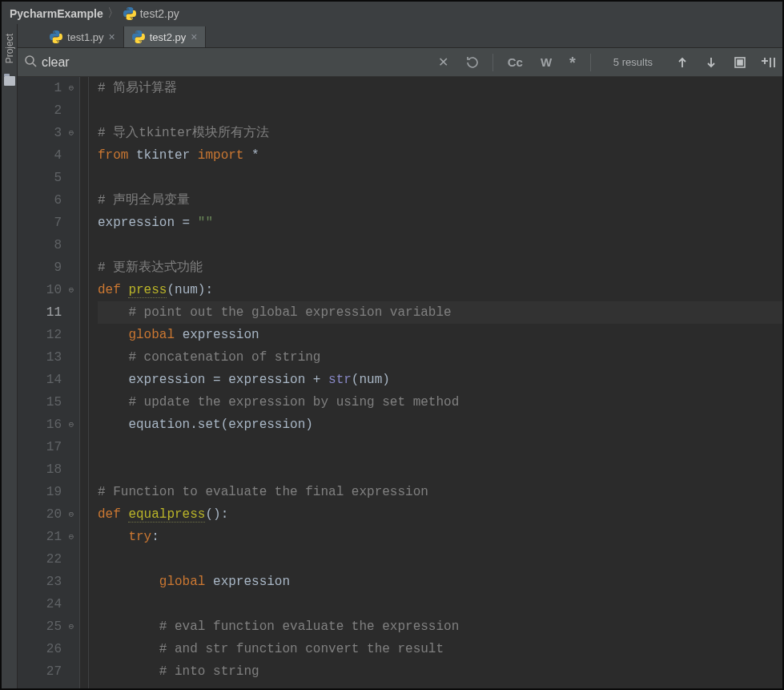 Image resolution: width=784 pixels, height=690 pixels. What do you see at coordinates (516, 63) in the screenshot?
I see `match-case-toggle: Cc` at bounding box center [516, 63].